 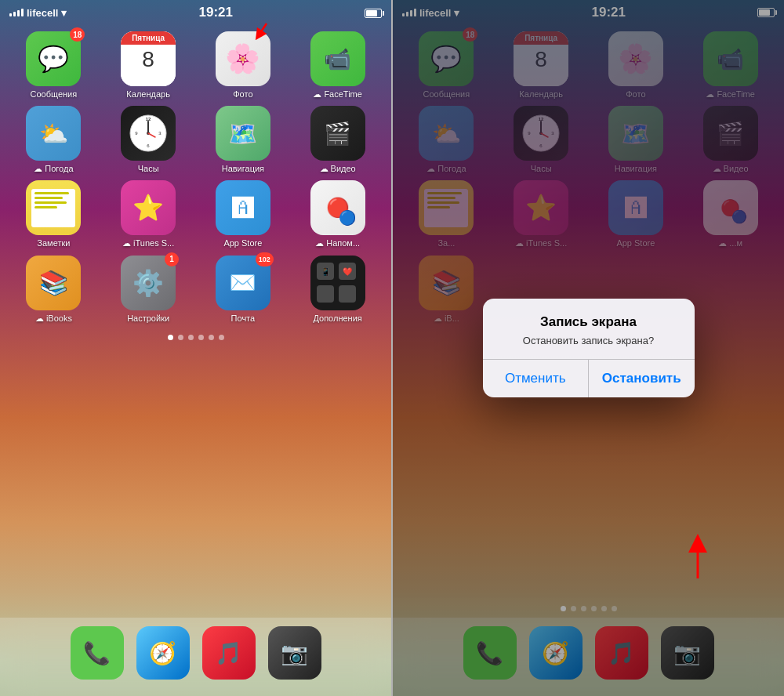 I want to click on alert-title: Запись экрана, so click(x=589, y=322).